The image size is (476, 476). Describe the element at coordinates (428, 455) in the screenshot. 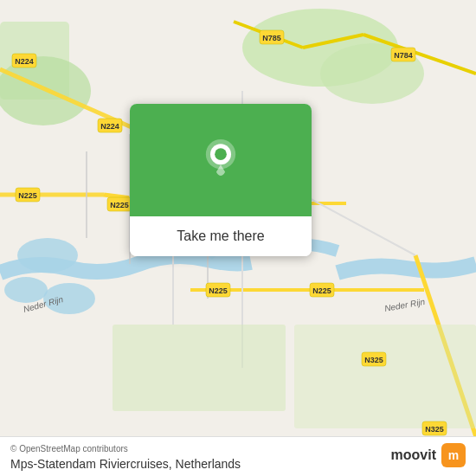

I see `moovit-logo: moovit m` at that location.